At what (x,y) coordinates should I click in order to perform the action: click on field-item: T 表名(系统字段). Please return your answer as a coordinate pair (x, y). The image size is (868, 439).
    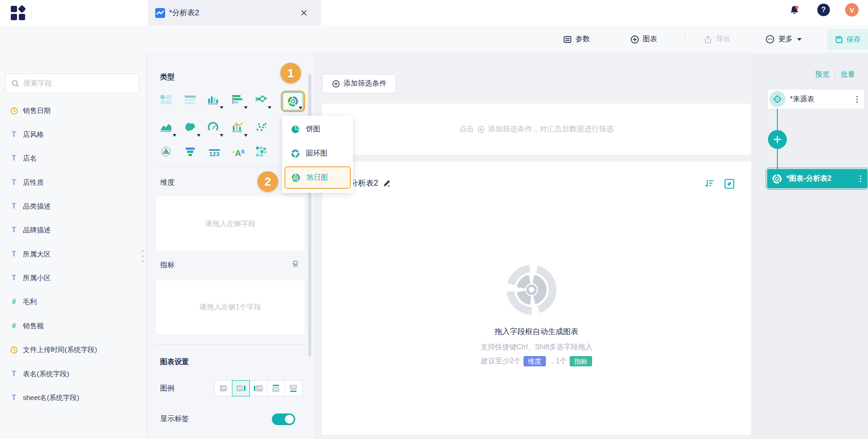
    Looking at the image, I should click on (39, 374).